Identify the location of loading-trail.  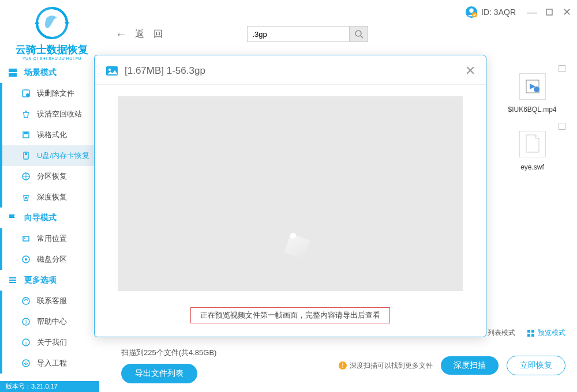
(297, 247).